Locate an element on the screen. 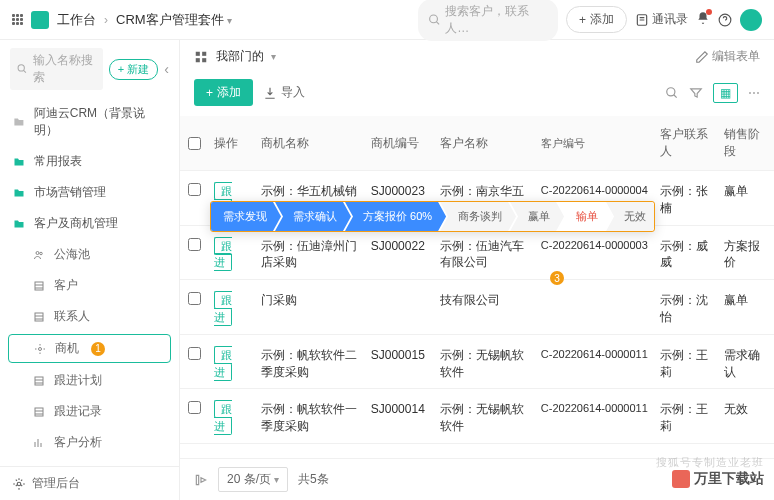 The height and width of the screenshot is (500, 774). gear-icon is located at coordinates (40, 349).